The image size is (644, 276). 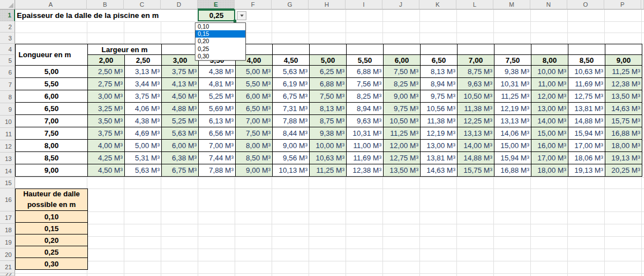 What do you see at coordinates (52, 121) in the screenshot?
I see `length-header-cell: 7,00` at bounding box center [52, 121].